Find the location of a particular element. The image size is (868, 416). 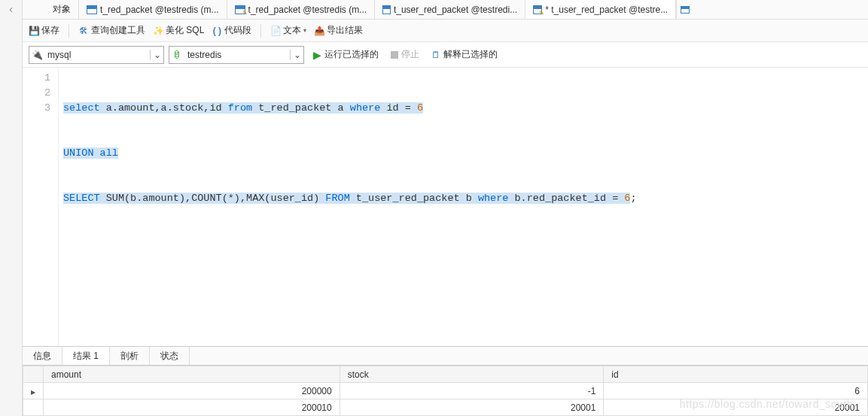

tab-status: 状态 is located at coordinates (170, 356).